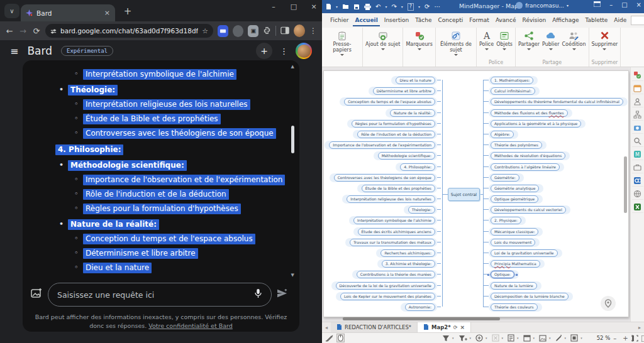 This screenshot has height=343, width=644. Describe the element at coordinates (444, 327) in the screenshot. I see `doc-tab: Map2*⟳×` at that location.